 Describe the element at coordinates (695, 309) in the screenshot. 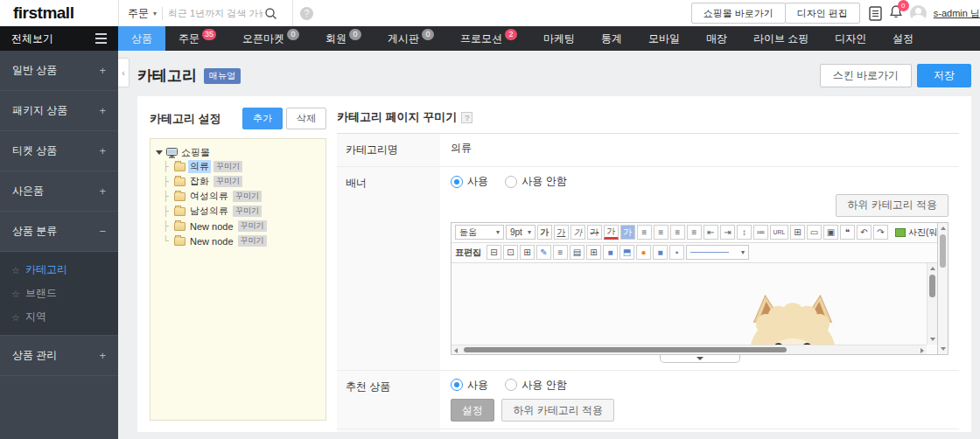

I see `banner-content-area` at that location.